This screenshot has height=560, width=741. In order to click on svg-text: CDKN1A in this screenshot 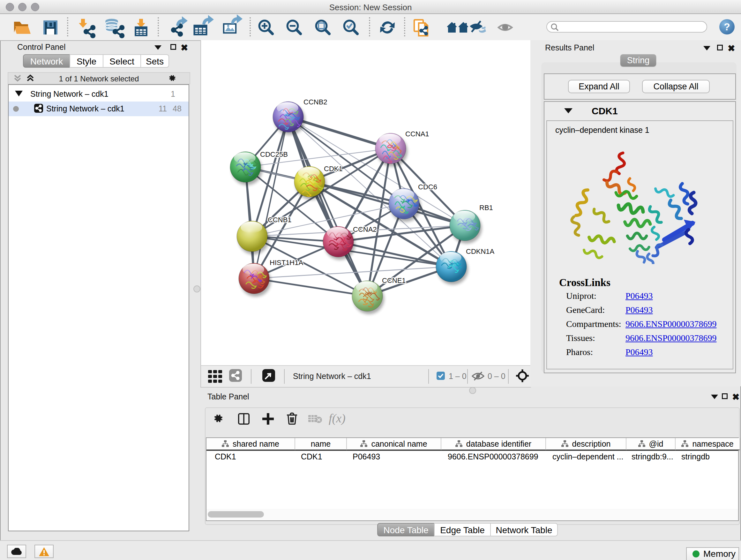, I will do `click(480, 251)`.